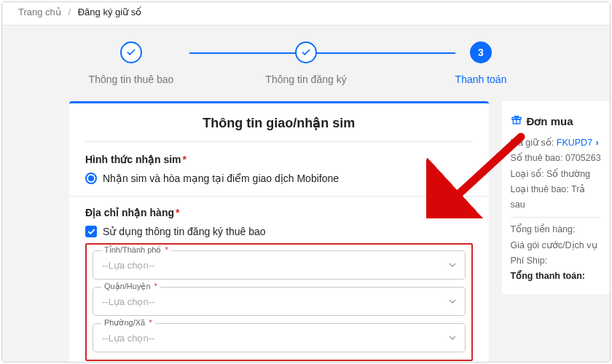  Describe the element at coordinates (306, 79) in the screenshot. I see `step-label: Thông tin đăng ký` at that location.